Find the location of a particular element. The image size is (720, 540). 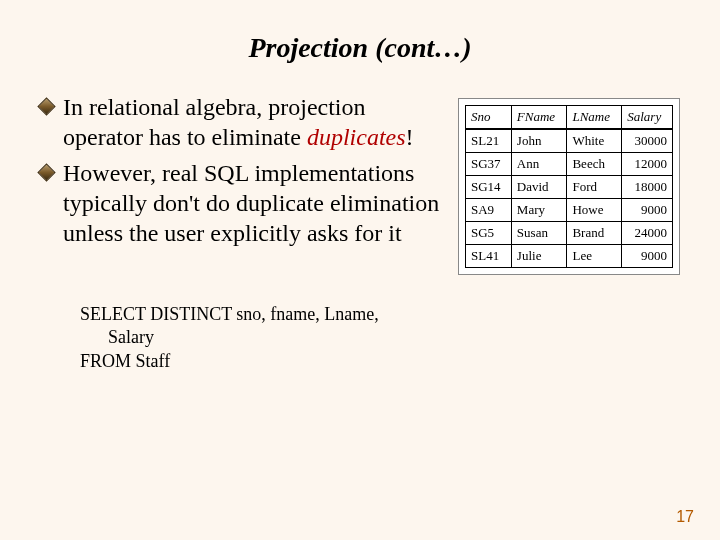

cell: 30000 is located at coordinates (648, 141).